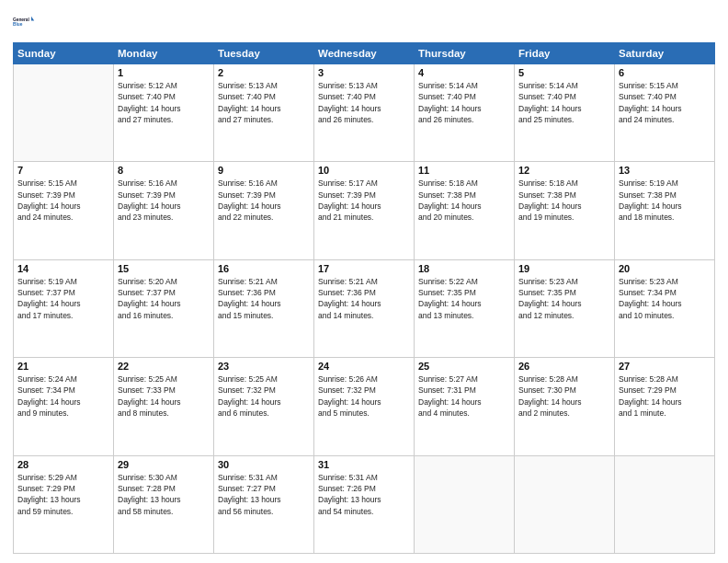  Describe the element at coordinates (265, 407) in the screenshot. I see `calendar-cell: 23Sunrise: 5:25 AM Sunset: 7:32 PM Dayli…` at that location.